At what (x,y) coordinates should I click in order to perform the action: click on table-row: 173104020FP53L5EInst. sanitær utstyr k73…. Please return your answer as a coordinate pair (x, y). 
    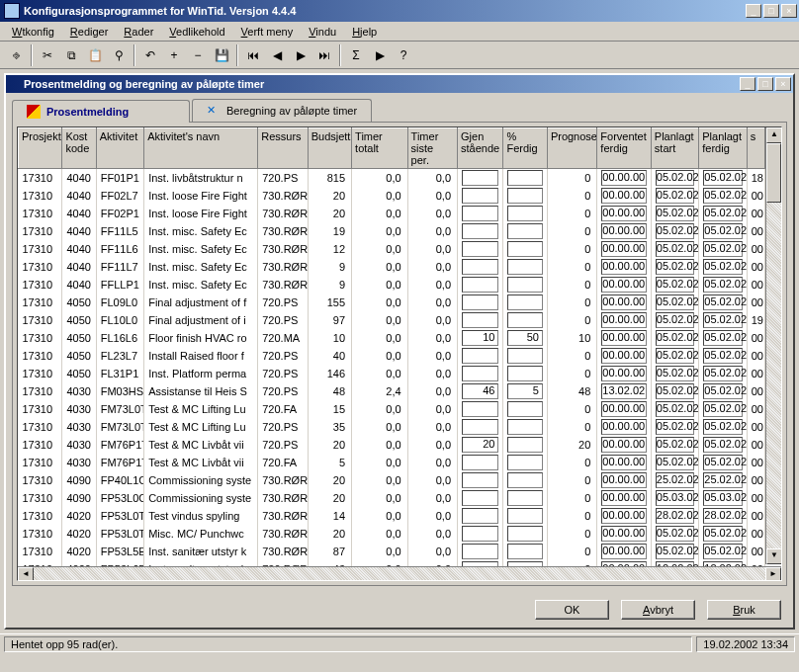
    Looking at the image, I should click on (392, 551).